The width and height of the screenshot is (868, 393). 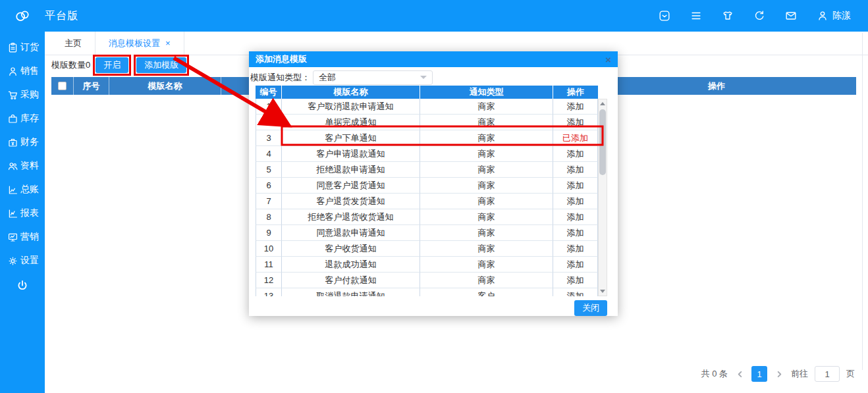 I want to click on sidebar-item-caiwu: 财务, so click(x=22, y=142).